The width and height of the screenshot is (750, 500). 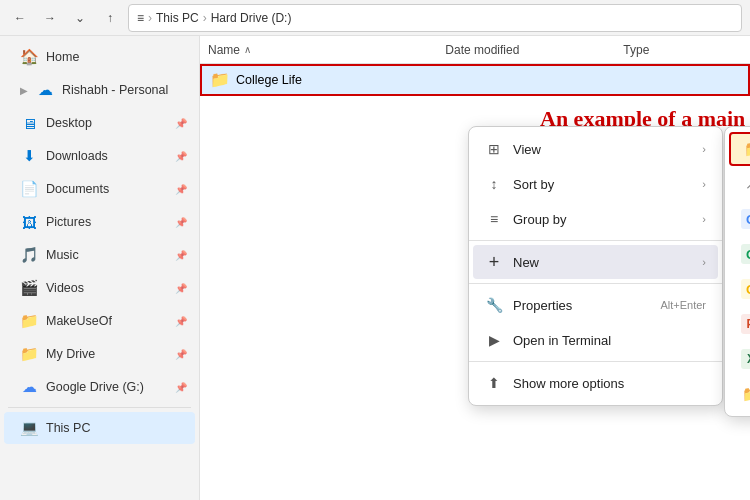 What do you see at coordinates (181, 190) in the screenshot?
I see `pin-icon-documents: 📌` at bounding box center [181, 190].